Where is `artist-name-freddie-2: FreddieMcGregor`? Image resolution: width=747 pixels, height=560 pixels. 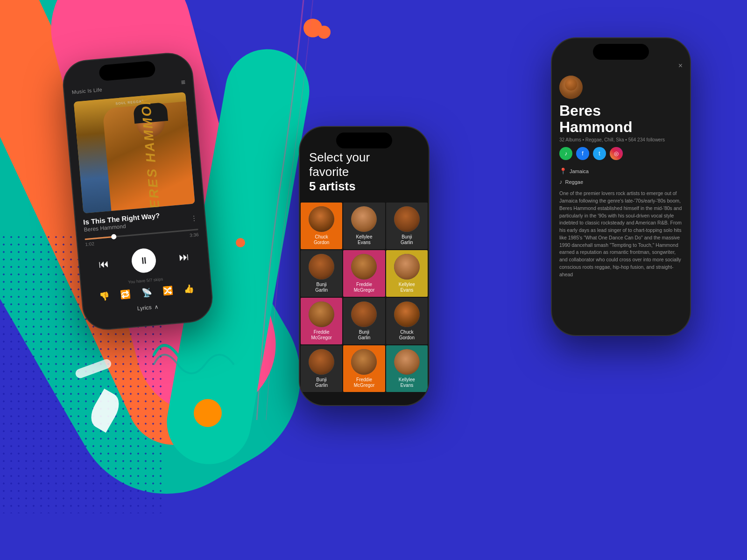 artist-name-freddie-2: FreddieMcGregor is located at coordinates (321, 336).